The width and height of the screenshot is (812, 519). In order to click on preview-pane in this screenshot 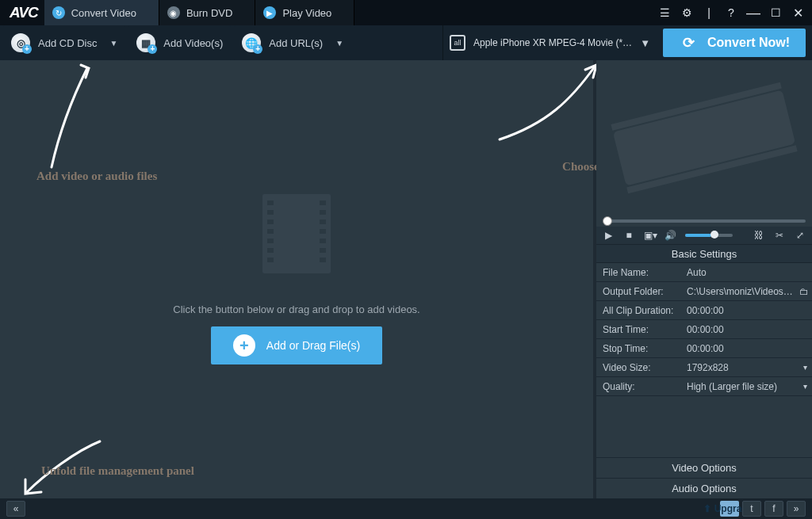, I will do `click(704, 138)`.